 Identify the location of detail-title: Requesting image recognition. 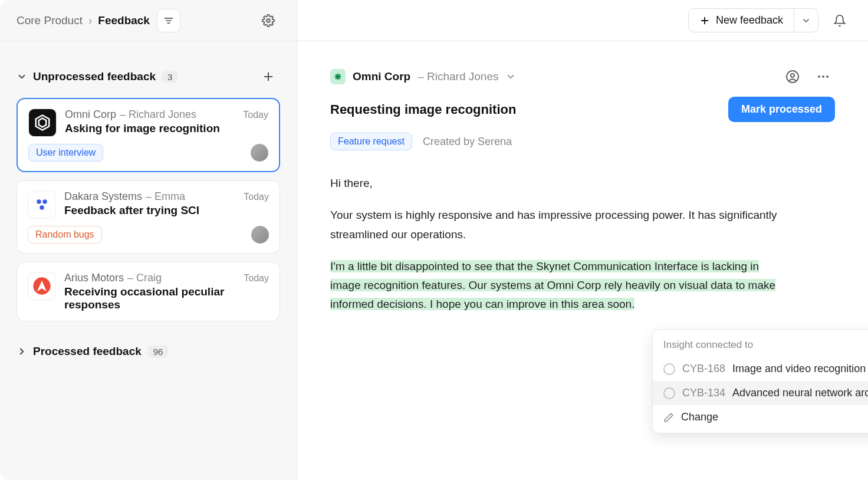
(524, 110).